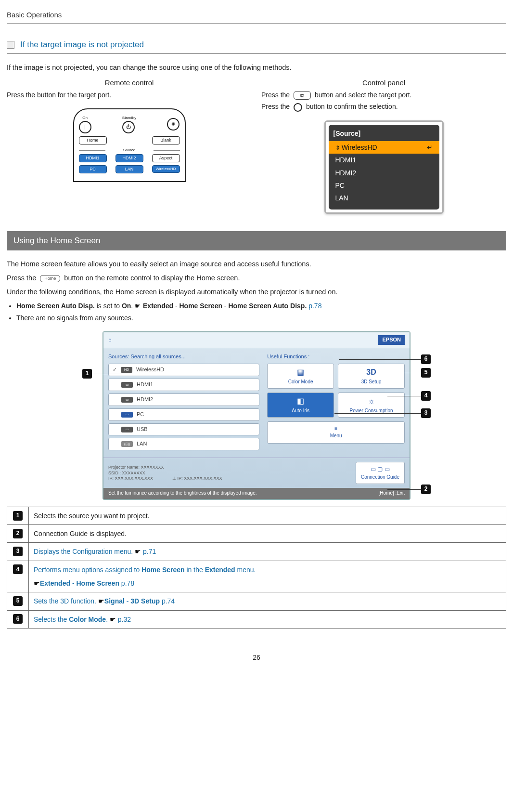  I want to click on src-hdmi2: ▭HDMI2, so click(184, 400).